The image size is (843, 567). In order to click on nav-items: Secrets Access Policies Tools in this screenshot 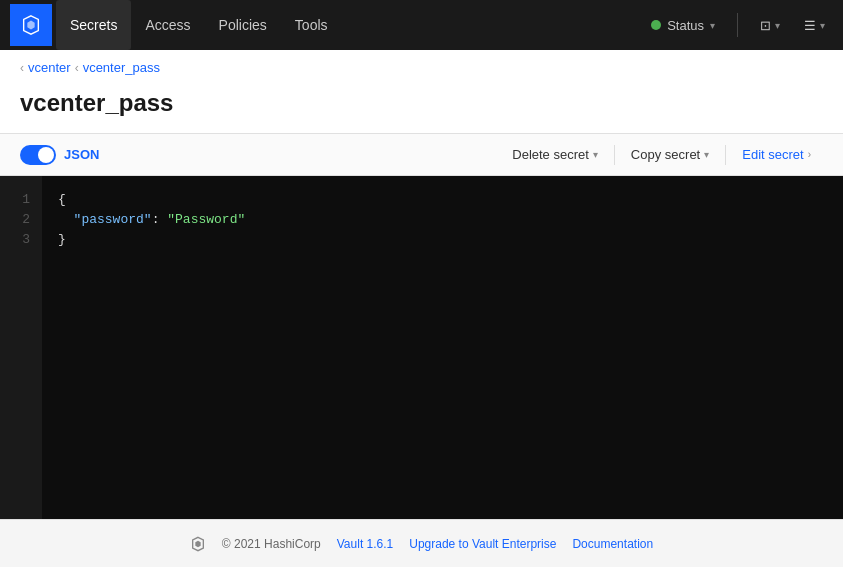, I will do `click(350, 25)`.